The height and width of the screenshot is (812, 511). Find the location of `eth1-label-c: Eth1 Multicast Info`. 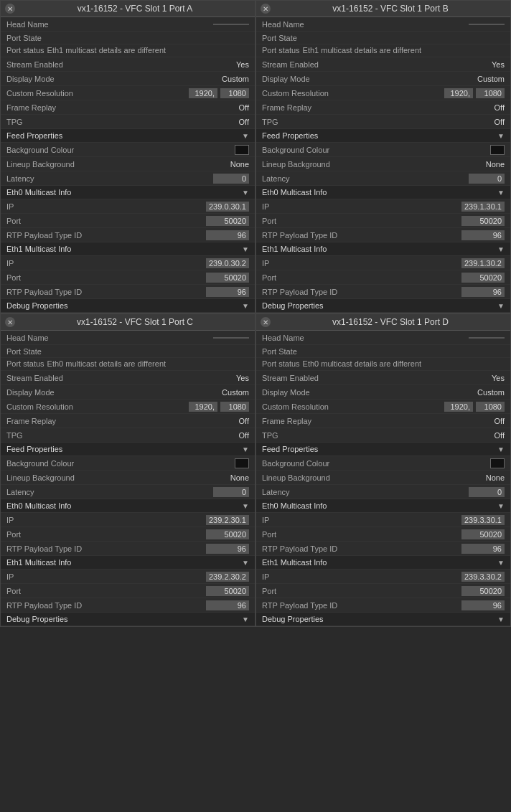

eth1-label-c: Eth1 Multicast Info is located at coordinates (124, 562).